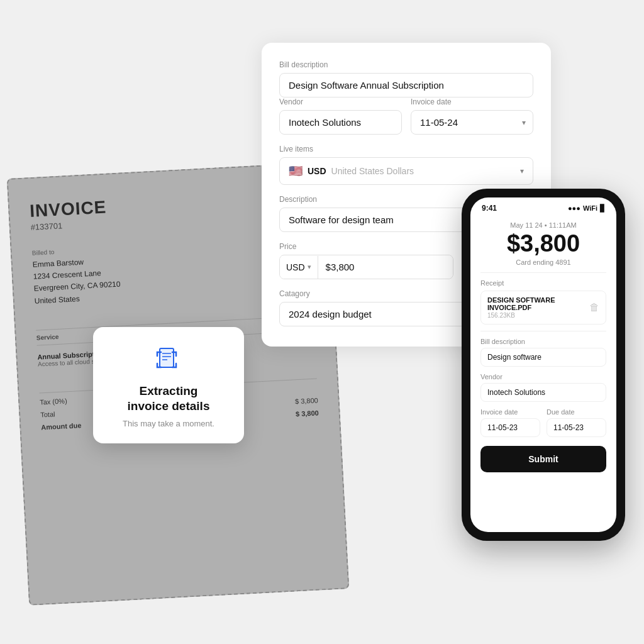 This screenshot has height=644, width=644. Describe the element at coordinates (406, 86) in the screenshot. I see `bill-description-input` at that location.